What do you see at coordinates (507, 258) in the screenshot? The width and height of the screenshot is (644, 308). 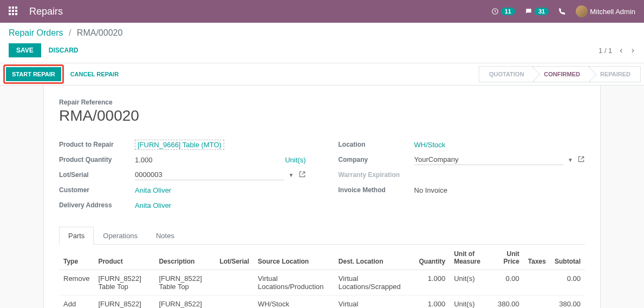 I see `col-unit-price: Unit Price` at bounding box center [507, 258].